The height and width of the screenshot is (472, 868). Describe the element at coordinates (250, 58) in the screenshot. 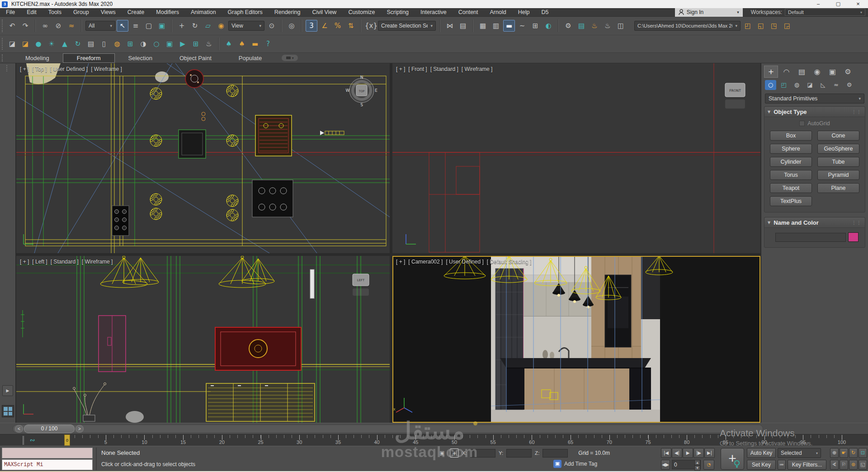

I see `ribbon-tab-populate: Populate` at that location.